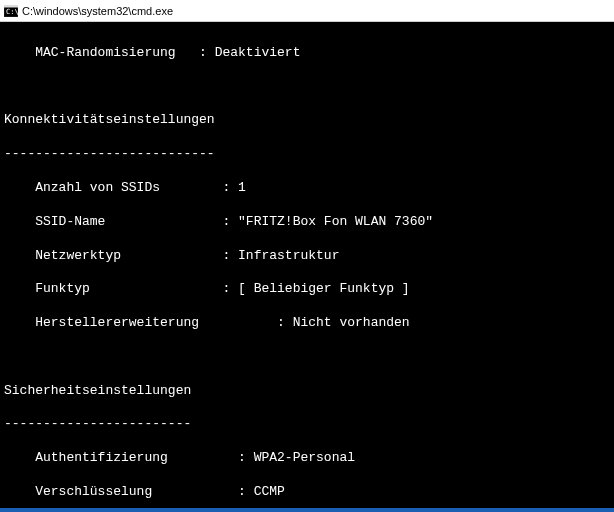 The width and height of the screenshot is (614, 512). Describe the element at coordinates (324, 288) in the screenshot. I see `radio-type-value: [ Beliebiger Funktyp ]` at that location.